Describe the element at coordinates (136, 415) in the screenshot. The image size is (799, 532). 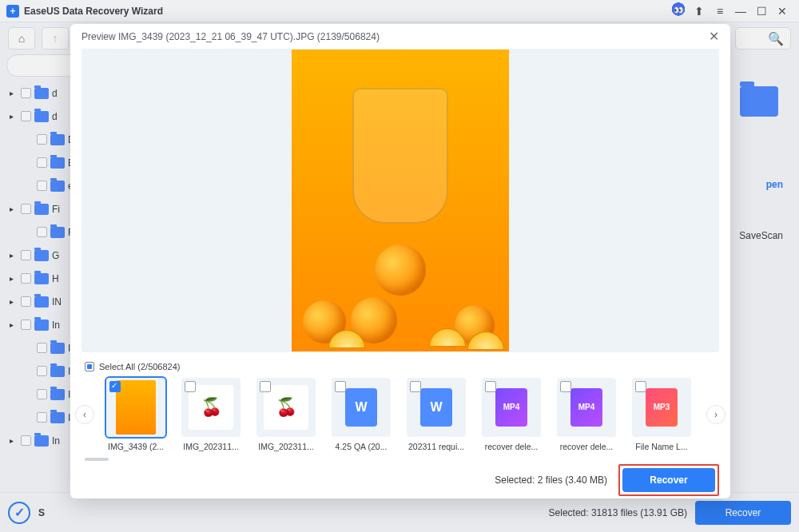
I see `thumbnail: IMG_3439 (2...` at that location.